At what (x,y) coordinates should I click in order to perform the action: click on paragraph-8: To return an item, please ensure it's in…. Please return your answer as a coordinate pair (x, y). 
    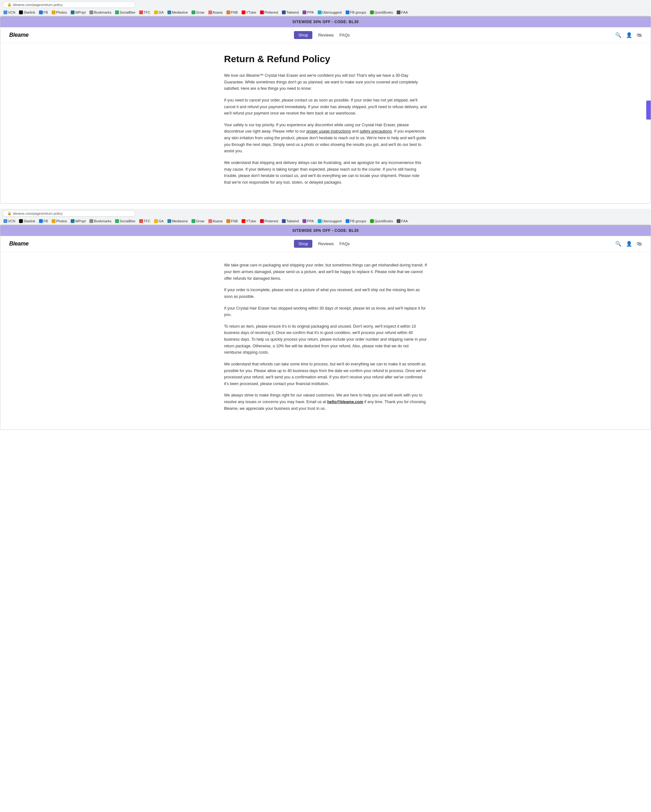
    Looking at the image, I should click on (325, 340).